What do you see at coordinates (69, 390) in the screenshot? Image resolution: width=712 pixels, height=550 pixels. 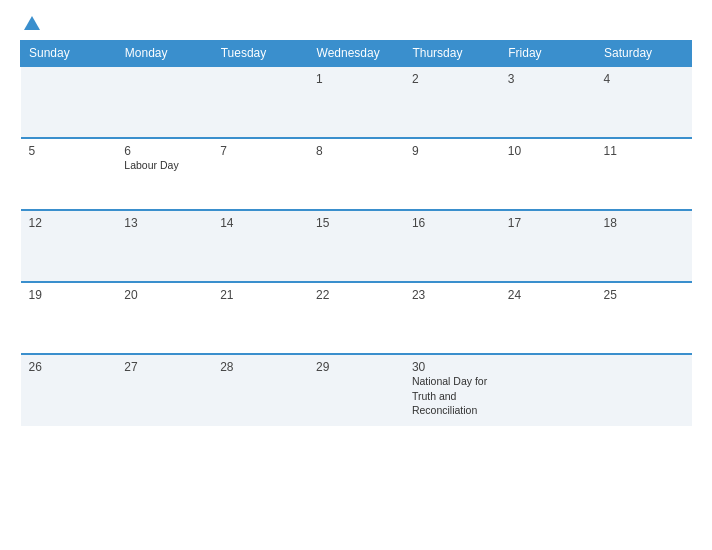 I see `calendar-cell: 26` at bounding box center [69, 390].